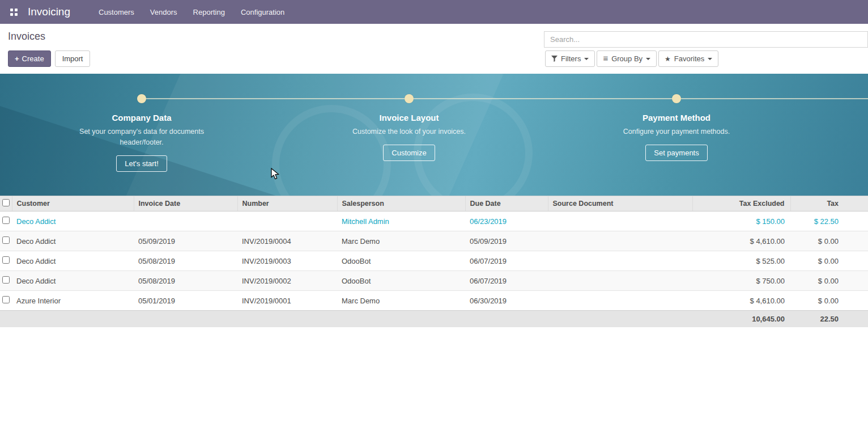 This screenshot has height=427, width=868. What do you see at coordinates (49, 12) in the screenshot?
I see `app-title: Invoicing` at bounding box center [49, 12].